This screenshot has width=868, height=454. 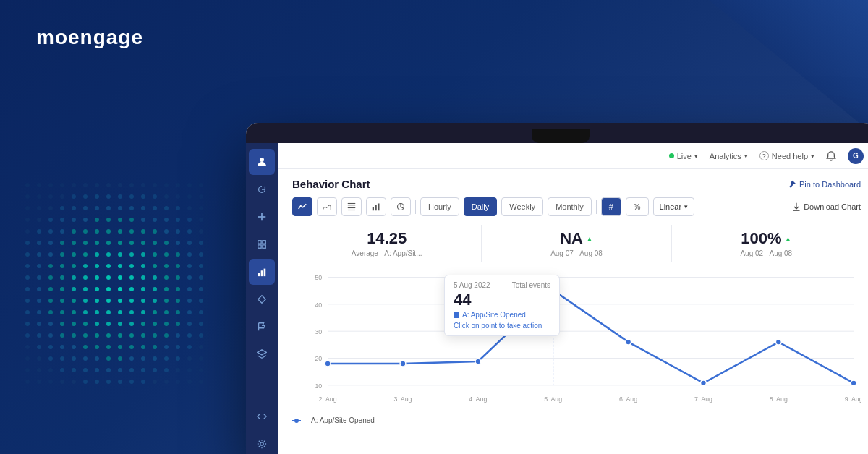 What do you see at coordinates (262, 244) in the screenshot?
I see `sidebar-icon-grid` at bounding box center [262, 244].